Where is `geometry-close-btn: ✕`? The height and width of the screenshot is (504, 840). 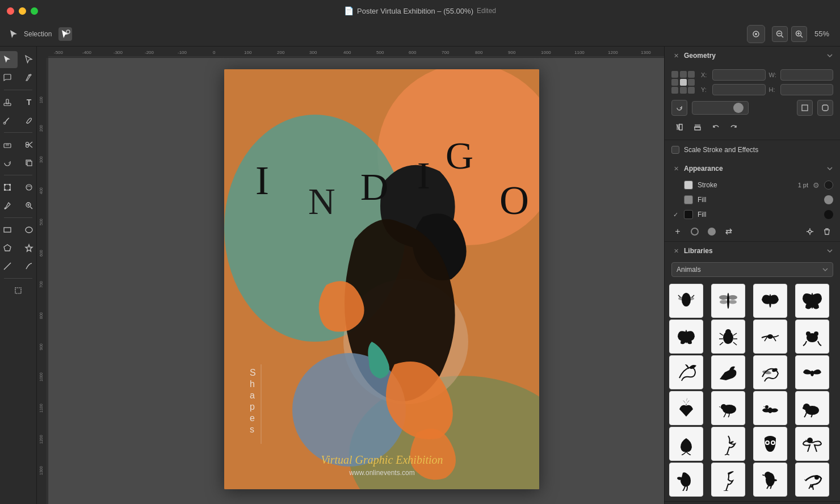 geometry-close-btn: ✕ is located at coordinates (676, 56).